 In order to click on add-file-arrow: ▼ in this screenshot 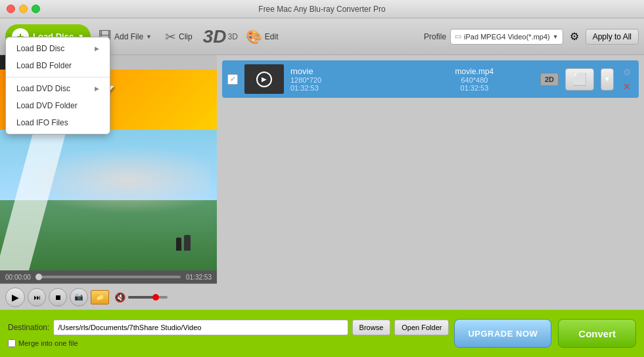, I will do `click(149, 37)`.